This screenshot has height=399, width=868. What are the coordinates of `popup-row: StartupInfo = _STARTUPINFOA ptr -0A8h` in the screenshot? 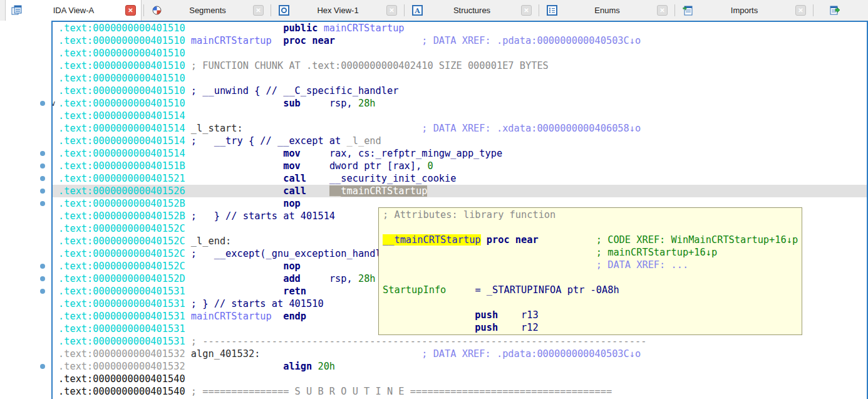 It's located at (592, 290).